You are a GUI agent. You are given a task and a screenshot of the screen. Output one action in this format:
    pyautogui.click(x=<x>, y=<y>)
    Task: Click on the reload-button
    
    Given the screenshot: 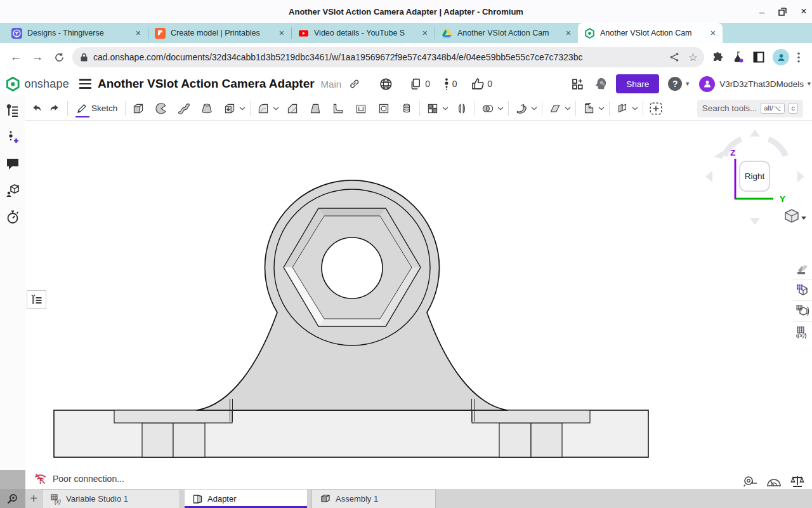 What is the action you would take?
    pyautogui.click(x=59, y=57)
    